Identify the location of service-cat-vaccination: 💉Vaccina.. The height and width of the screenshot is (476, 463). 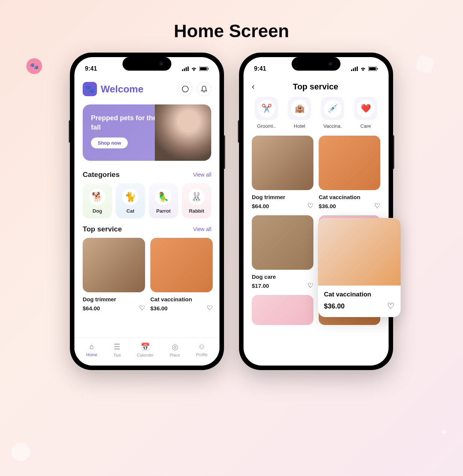
(333, 113).